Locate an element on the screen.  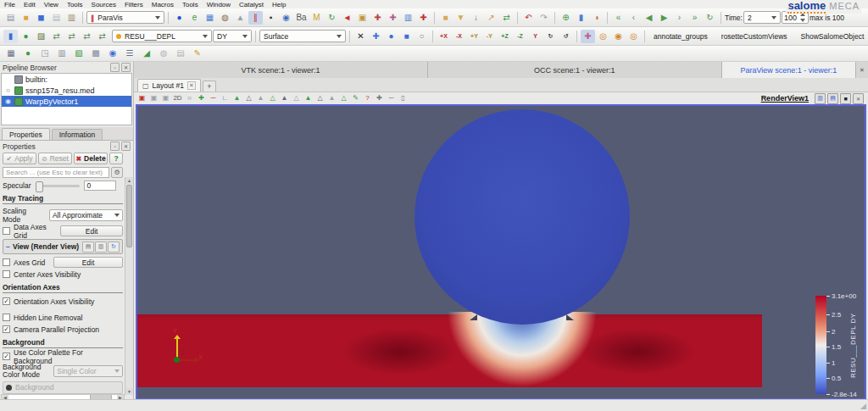
help-button: ? is located at coordinates (116, 158).